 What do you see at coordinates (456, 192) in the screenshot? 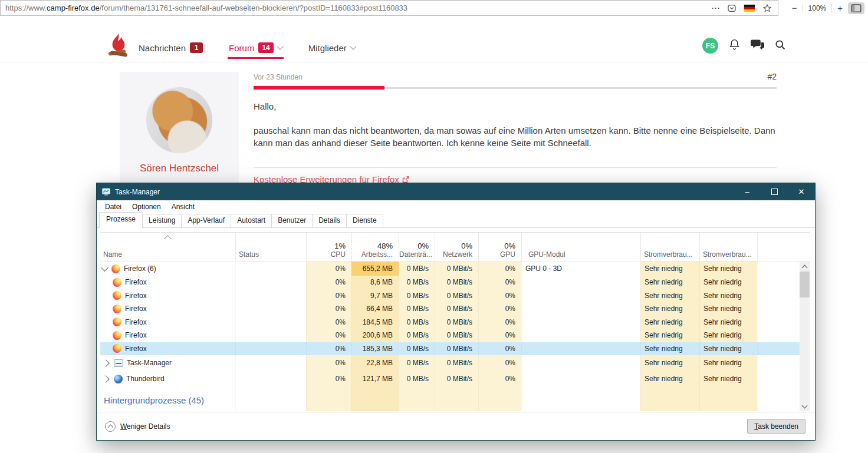
I see `task-manager-titlebar: Task-Manager – ✕` at bounding box center [456, 192].